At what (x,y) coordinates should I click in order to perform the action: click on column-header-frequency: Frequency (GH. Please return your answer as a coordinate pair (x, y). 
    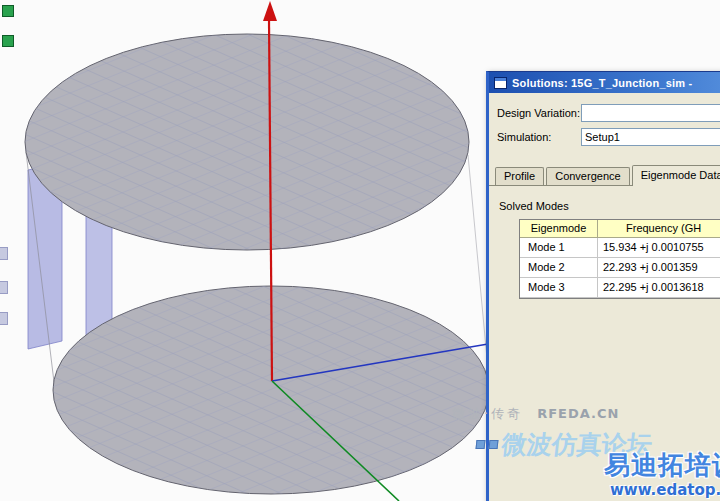
    Looking at the image, I should click on (659, 229).